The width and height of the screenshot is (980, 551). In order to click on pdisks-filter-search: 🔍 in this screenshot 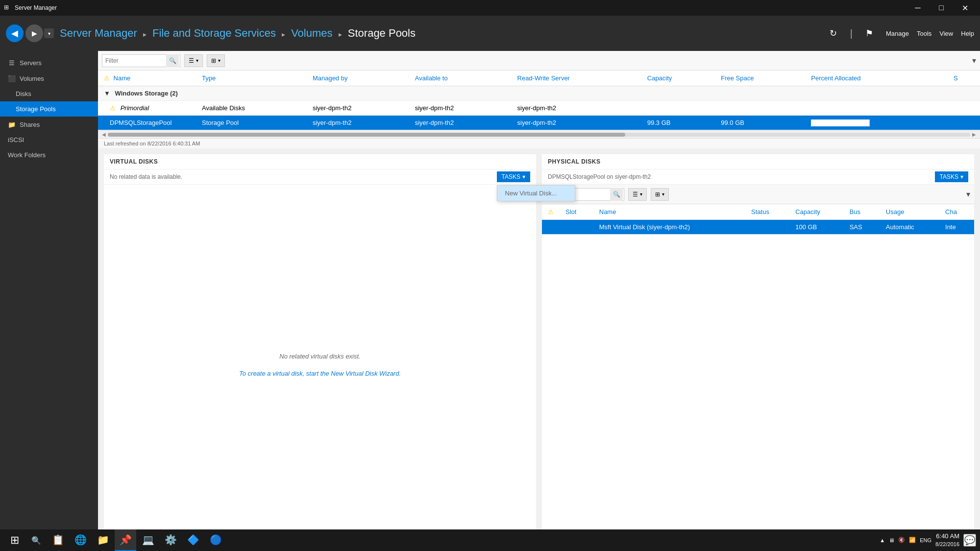, I will do `click(616, 194)`.